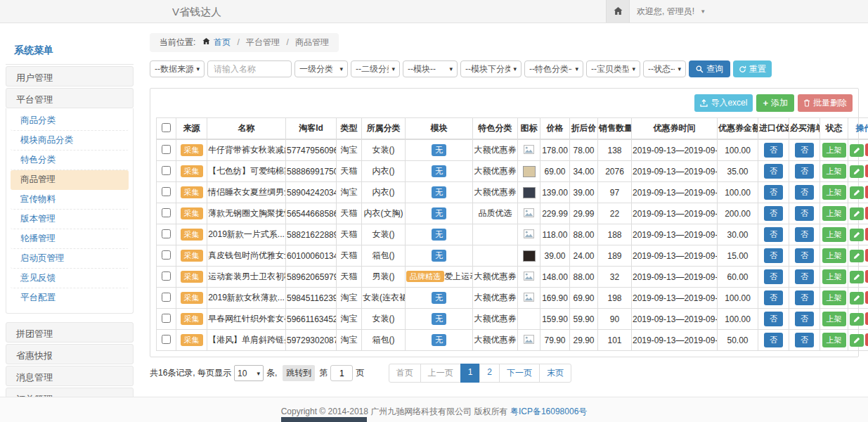 Image resolution: width=868 pixels, height=422 pixels. Describe the element at coordinates (177, 69) in the screenshot. I see `filter-select: --数据来源--▾` at that location.